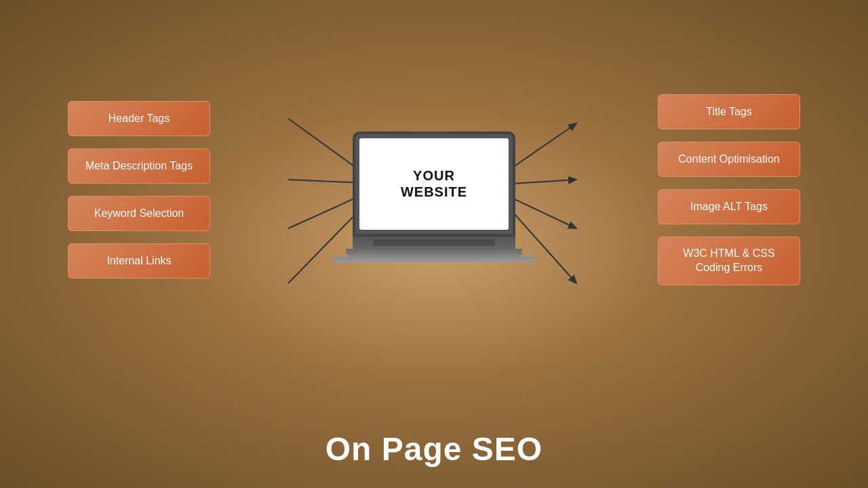 Image resolution: width=868 pixels, height=488 pixels. Describe the element at coordinates (434, 260) in the screenshot. I see `laptop-foot` at that location.